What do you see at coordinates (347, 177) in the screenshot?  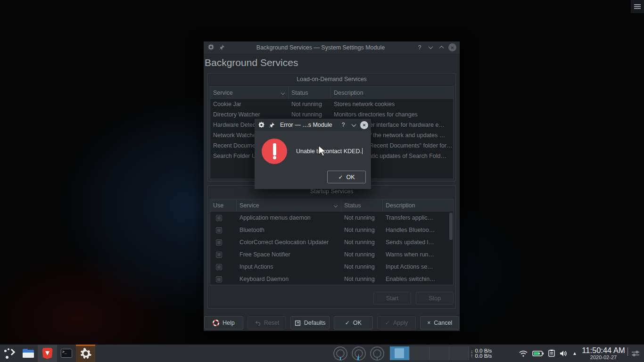 I see `dialog-ok-button: ✓ OK` at bounding box center [347, 177].